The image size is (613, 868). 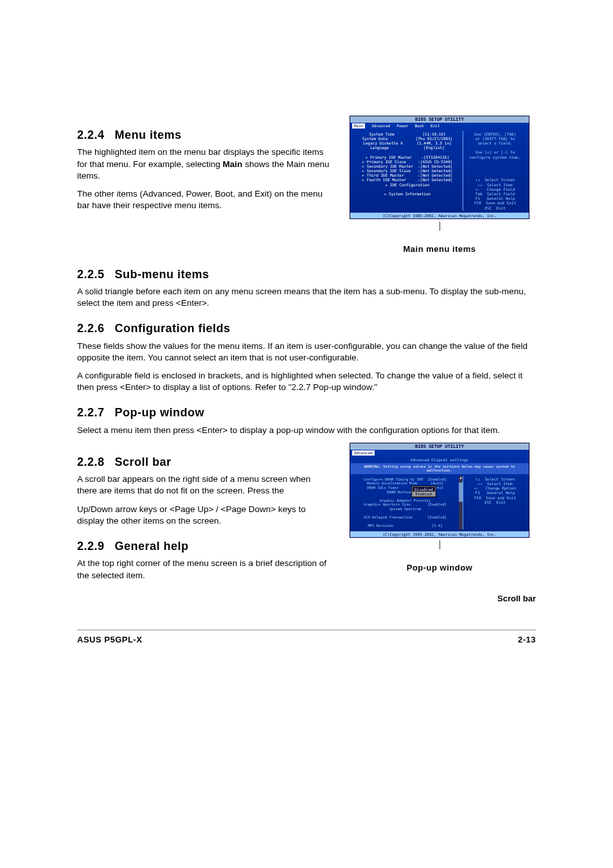 I want to click on paragraph: The highlighted item on the menu bar dis…, so click(x=204, y=164).